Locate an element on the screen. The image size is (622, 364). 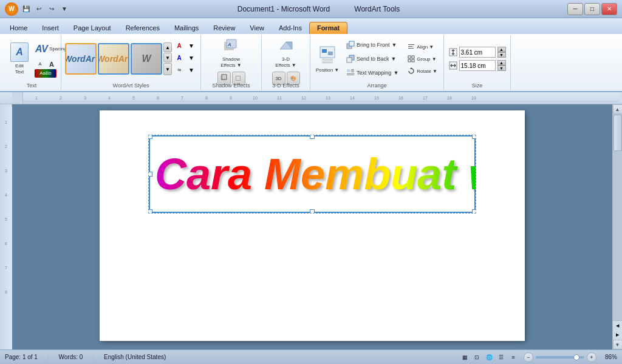
wordart-styles-content: WordArt WordArt W ▲ ▼ ▼ A ▼ is located at coordinates (131, 62).